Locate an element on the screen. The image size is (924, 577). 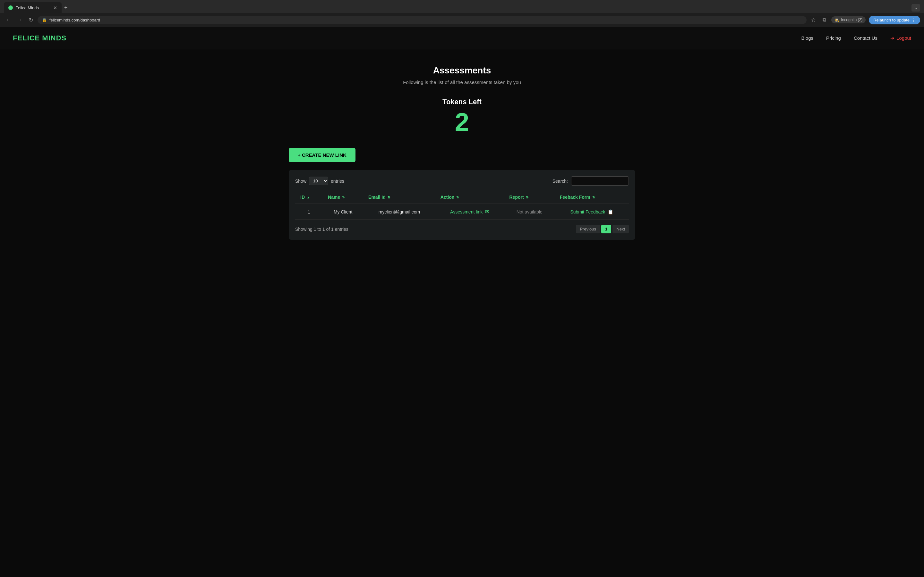
forward-button: → is located at coordinates (20, 20).